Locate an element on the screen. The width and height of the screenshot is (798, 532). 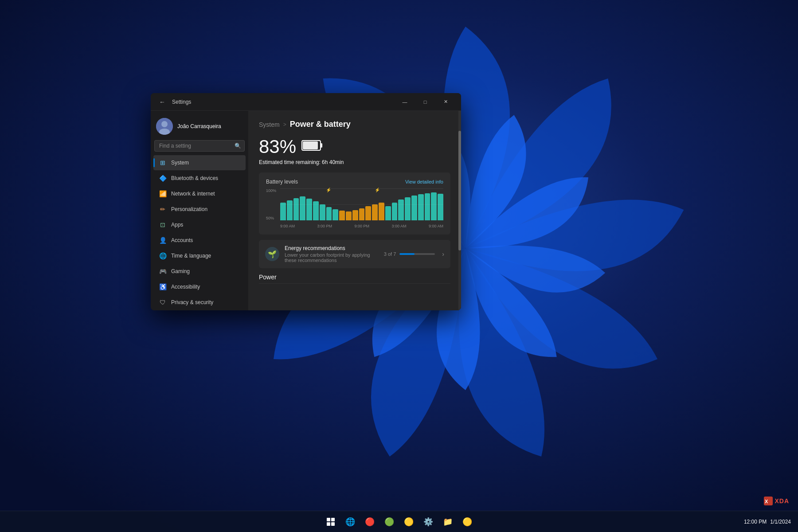
sidebar-item-time: 🌐 Time & language is located at coordinates (200, 256).